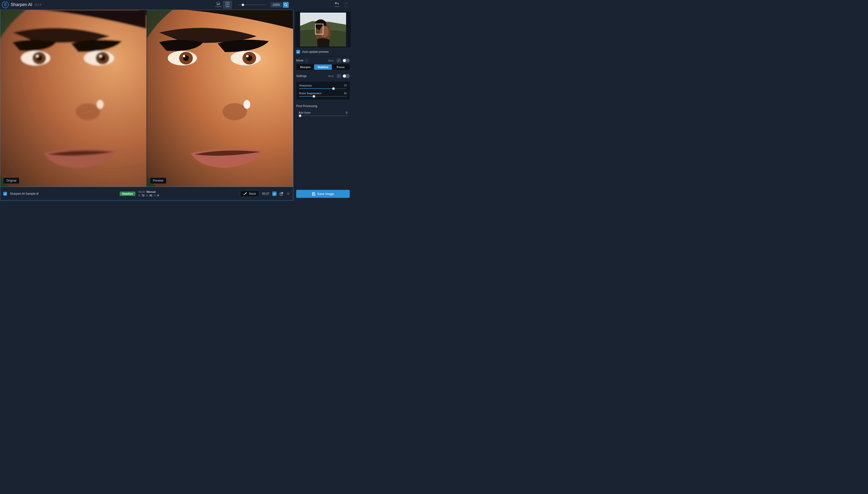 Image resolution: width=868 pixels, height=494 pixels. Describe the element at coordinates (5, 5) in the screenshot. I see `app-logo: S` at that location.